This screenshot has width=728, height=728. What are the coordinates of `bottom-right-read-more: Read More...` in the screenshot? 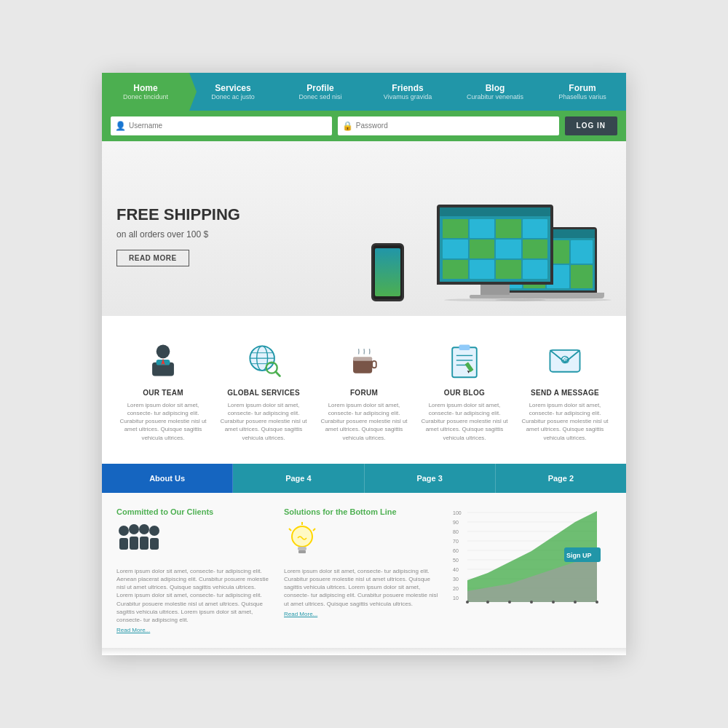 It's located at (362, 614).